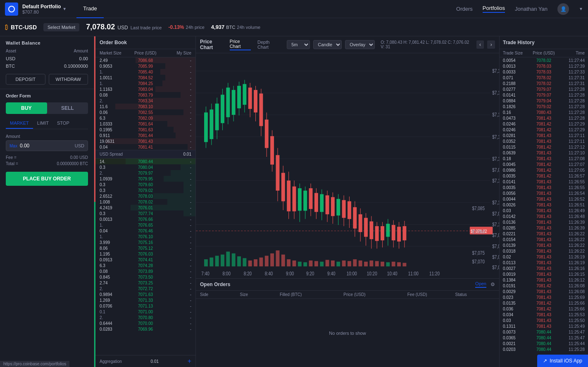  I want to click on aggregation-plus-button: +, so click(189, 361).